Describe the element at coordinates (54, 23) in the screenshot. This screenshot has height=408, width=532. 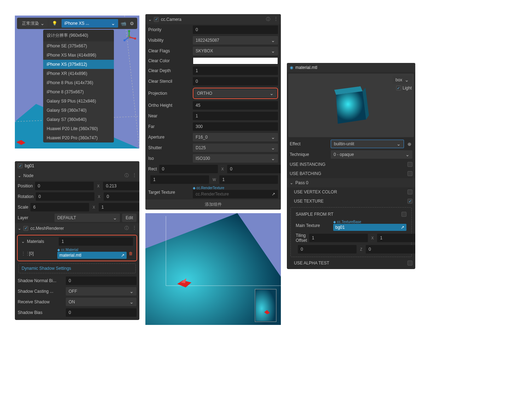
I see `bulb-button: 💡` at that location.